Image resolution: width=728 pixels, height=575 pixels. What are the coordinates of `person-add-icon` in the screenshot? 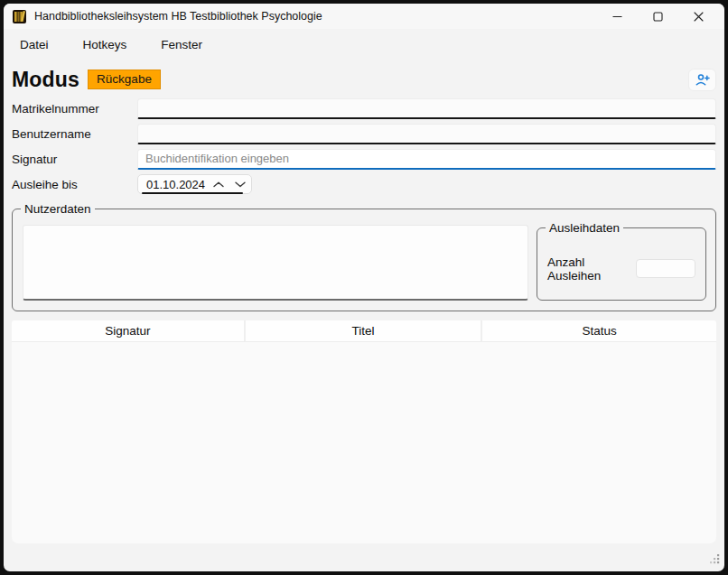 It's located at (703, 79).